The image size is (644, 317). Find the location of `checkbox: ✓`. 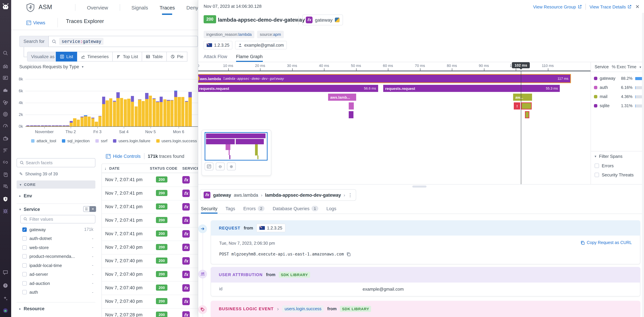

checkbox: ✓ is located at coordinates (24, 229).